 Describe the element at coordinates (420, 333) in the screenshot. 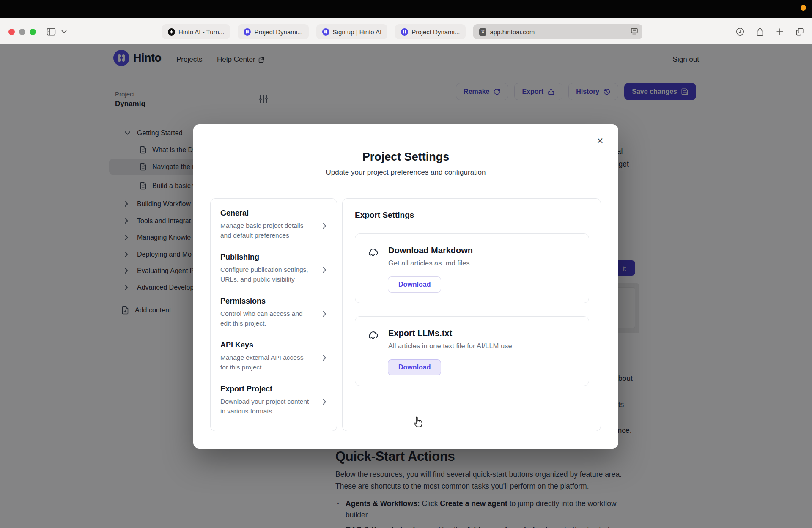

I see `card-title: Export LLMs.txt` at that location.